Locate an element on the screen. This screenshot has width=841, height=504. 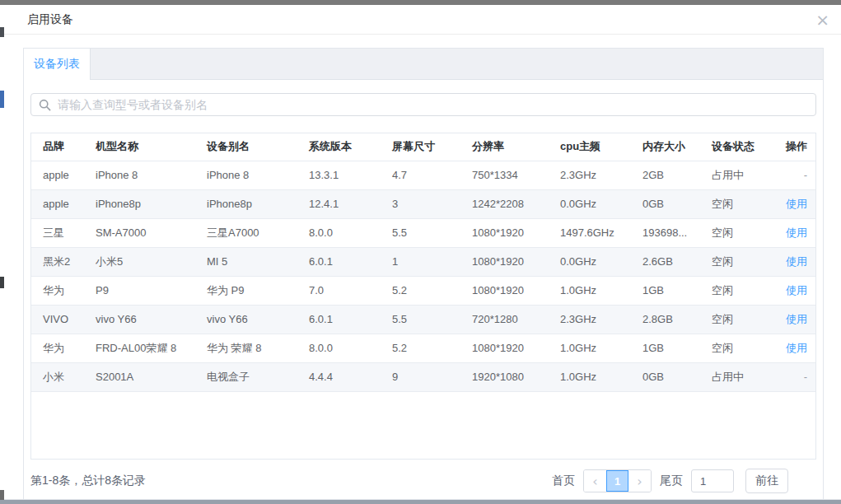
last-page-button: 尾页 is located at coordinates (671, 481).